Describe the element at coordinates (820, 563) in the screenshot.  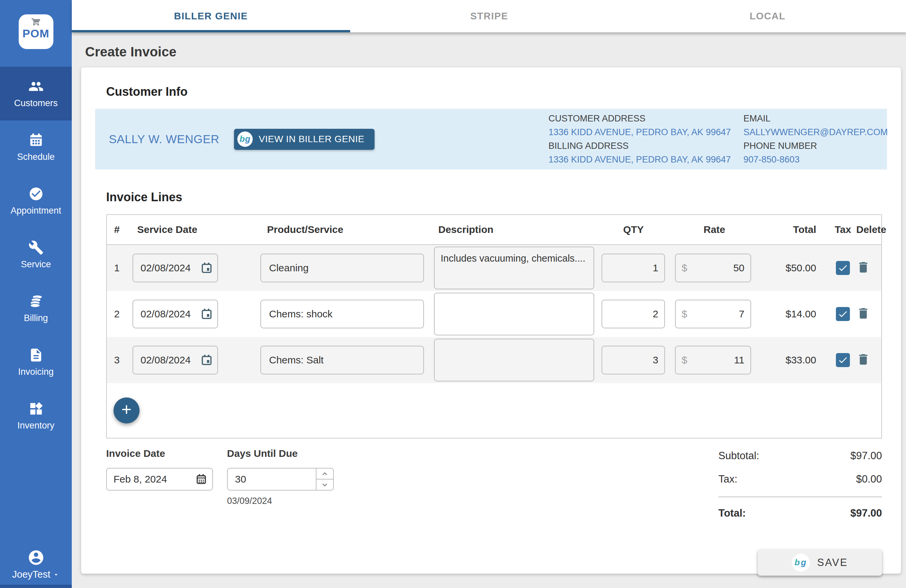
I see `save-button: bg SAVE` at that location.